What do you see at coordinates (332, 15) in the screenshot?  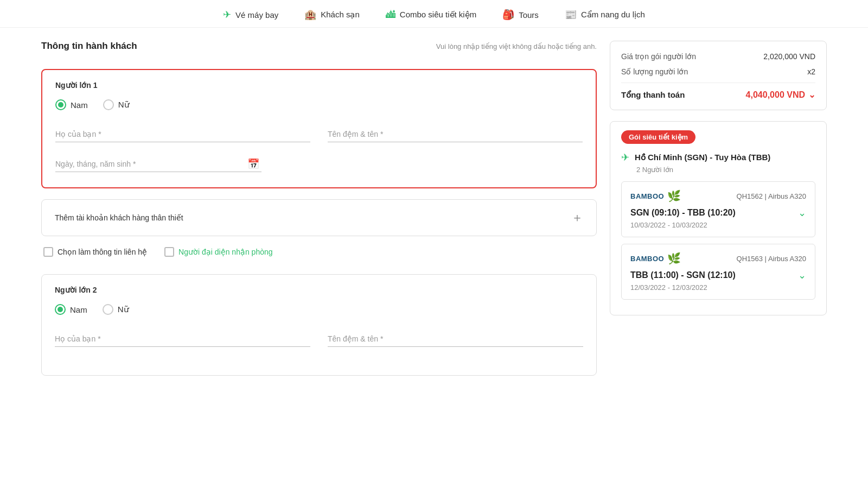 I see `nav-hotel: 🏨 Khách sạn` at bounding box center [332, 15].